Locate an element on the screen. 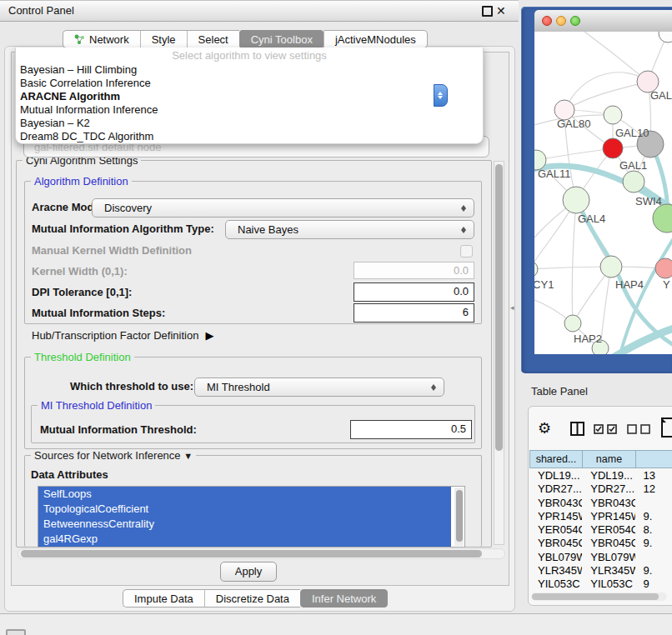 The width and height of the screenshot is (672, 635). network-window-titlebar is located at coordinates (604, 22).